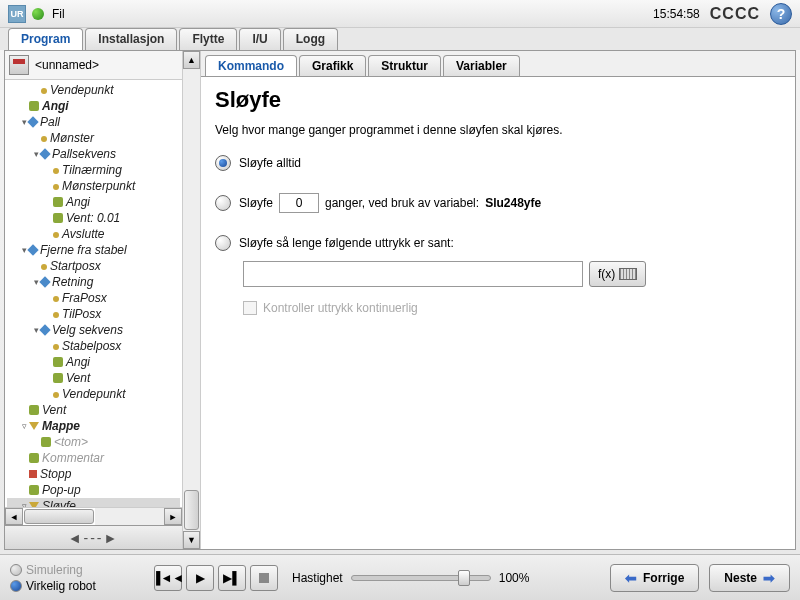 The height and width of the screenshot is (600, 800). What do you see at coordinates (94, 330) in the screenshot?
I see `tree-node: ▾Velg sekvens` at bounding box center [94, 330].